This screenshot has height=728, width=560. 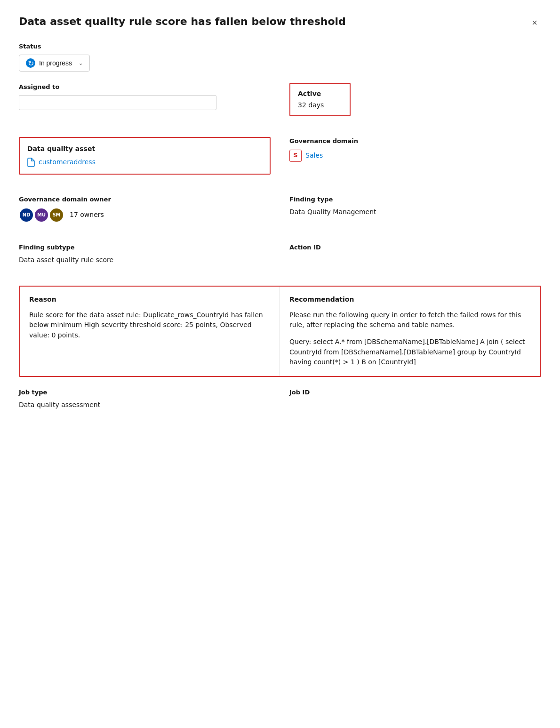 What do you see at coordinates (320, 100) in the screenshot?
I see `active-box: Active 32 days` at bounding box center [320, 100].